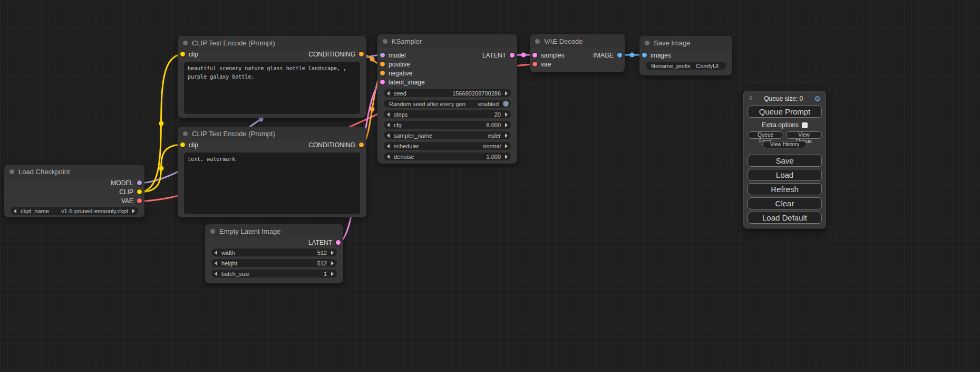  Describe the element at coordinates (577, 53) in the screenshot. I see `node-vae-decode: VAE Decode samples IMAGE vae` at that location.